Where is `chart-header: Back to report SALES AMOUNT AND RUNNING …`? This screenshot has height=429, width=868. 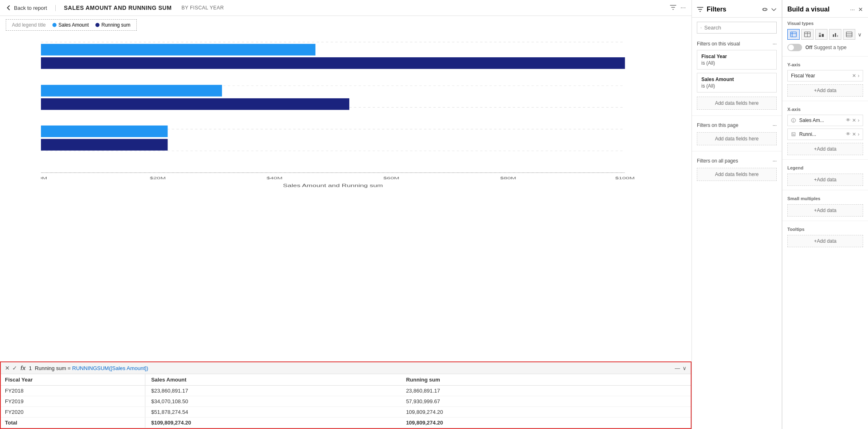
chart-header: Back to report SALES AMOUNT AND RUNNING … is located at coordinates (346, 8).